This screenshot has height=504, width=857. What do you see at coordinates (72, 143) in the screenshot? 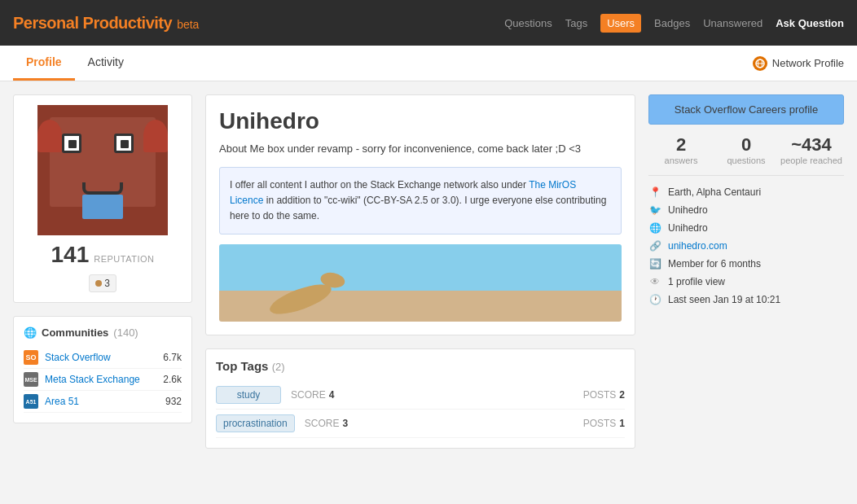
I see `eye-left` at bounding box center [72, 143].